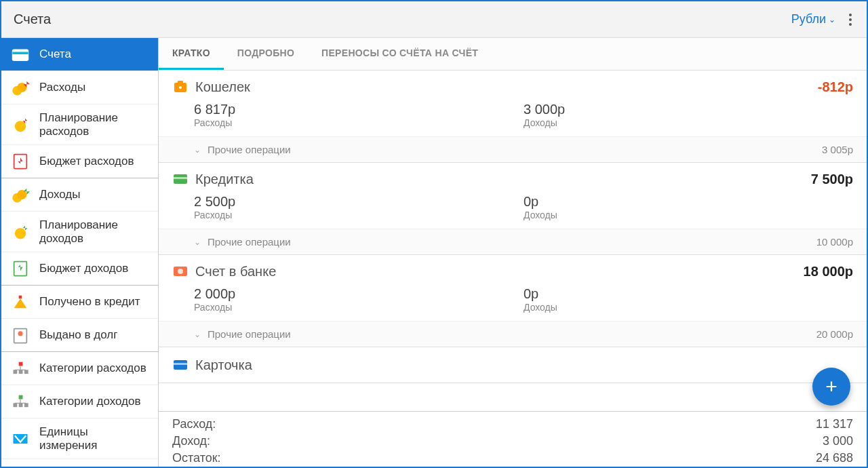 Image resolution: width=868 pixels, height=468 pixels. I want to click on other-operations-toggle: ⌄Прочие операции20 000р, so click(513, 334).